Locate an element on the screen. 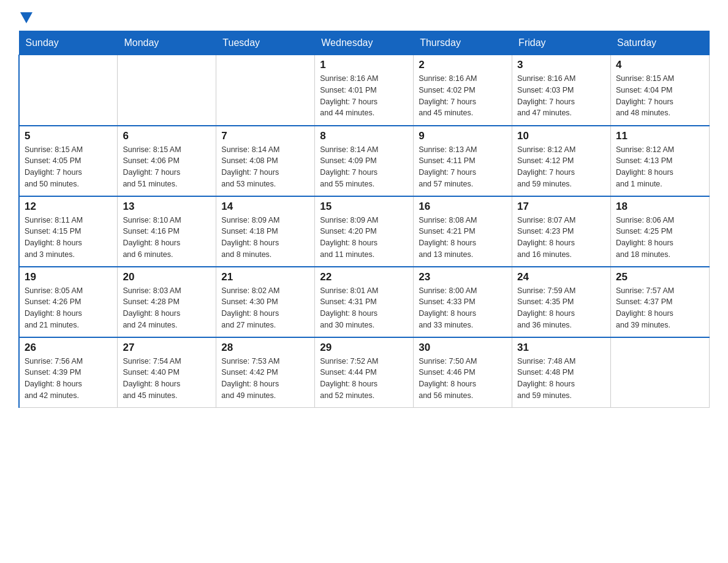 The height and width of the screenshot is (563, 728). day-number: 1 is located at coordinates (364, 65).